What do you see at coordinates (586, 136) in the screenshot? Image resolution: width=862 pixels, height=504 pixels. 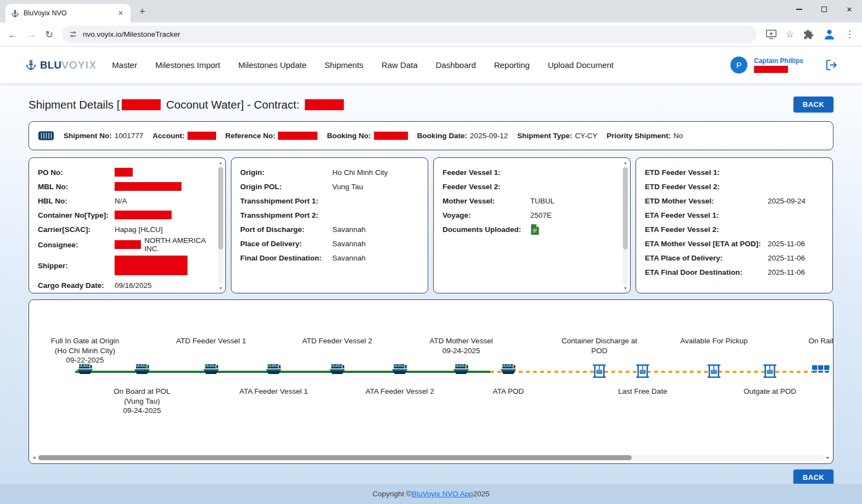 I see `field-value: CY-CY` at bounding box center [586, 136].